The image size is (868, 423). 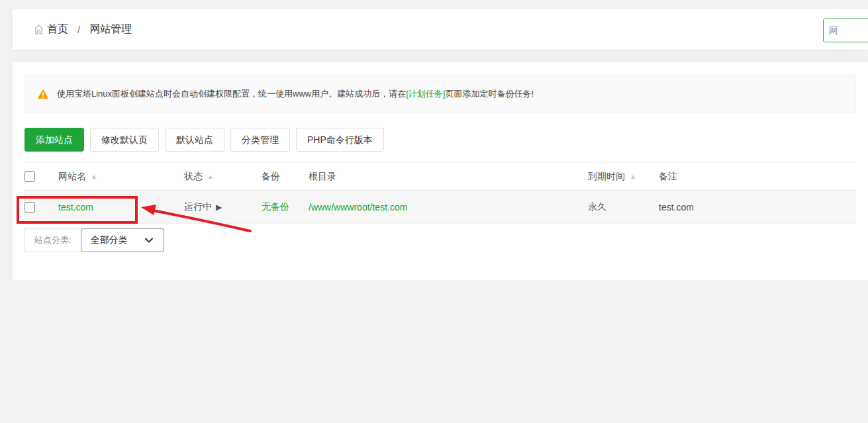 I want to click on play-icon: ▶, so click(x=218, y=207).